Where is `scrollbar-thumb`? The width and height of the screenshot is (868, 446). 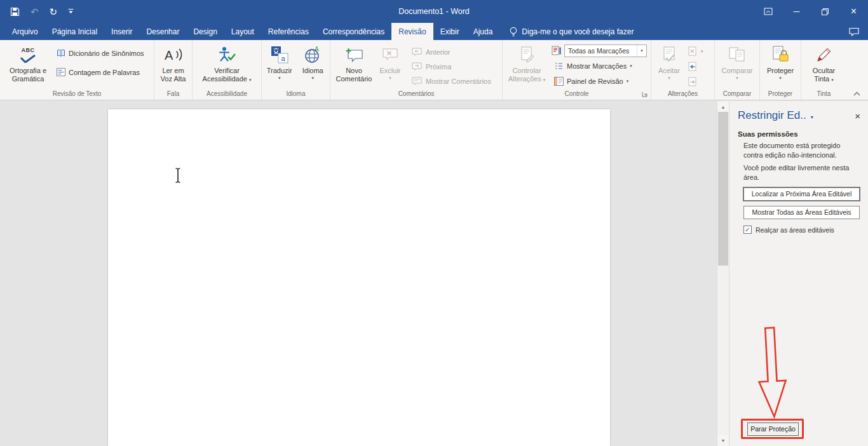
scrollbar-thumb is located at coordinates (723, 189).